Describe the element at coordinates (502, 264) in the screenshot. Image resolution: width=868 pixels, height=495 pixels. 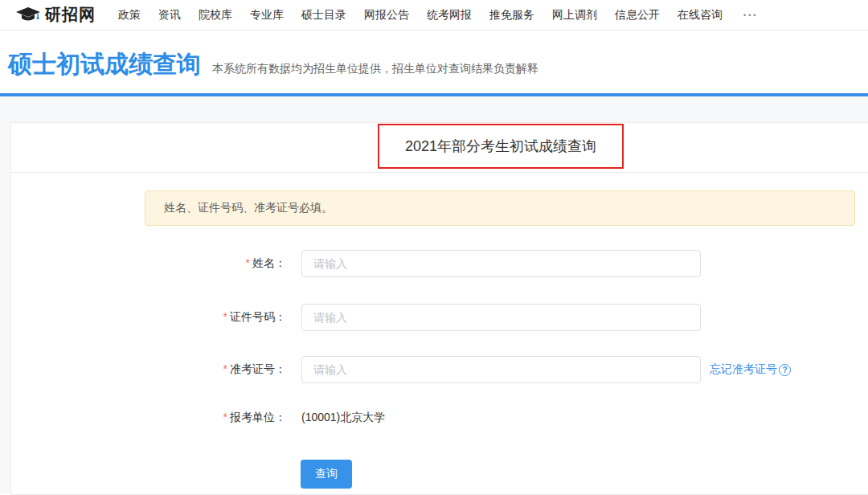
I see `name-input` at that location.